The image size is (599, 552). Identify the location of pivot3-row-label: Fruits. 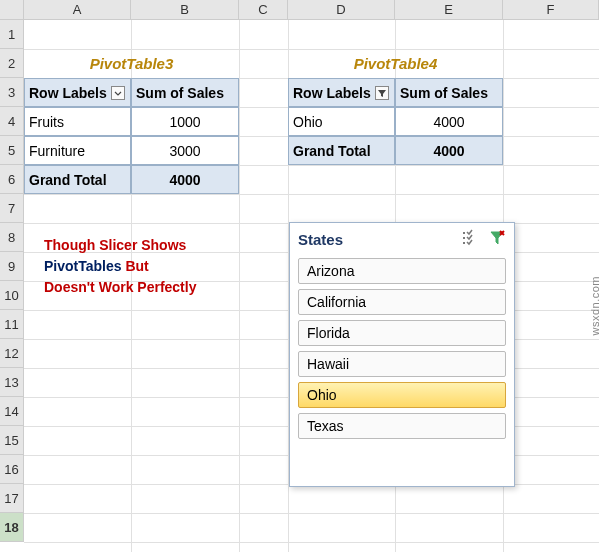
(78, 122).